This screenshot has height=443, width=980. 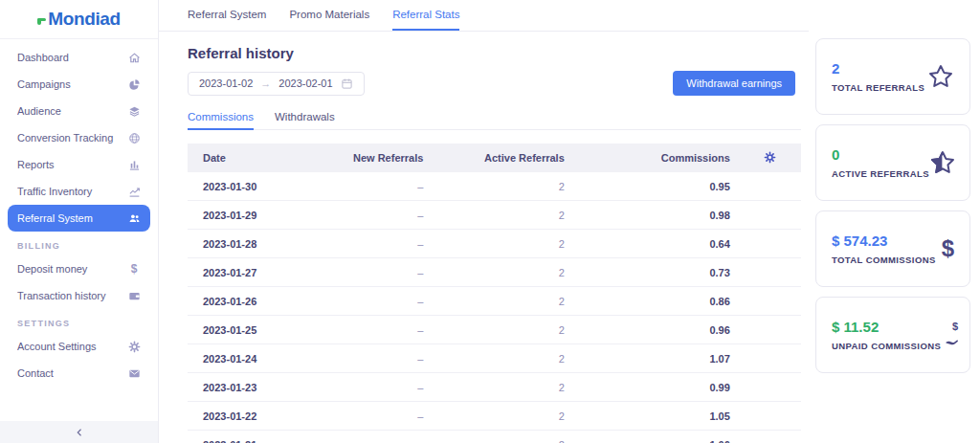 I want to click on table-header-row: Date New Referrals Active Referrals Comm…, so click(x=494, y=158).